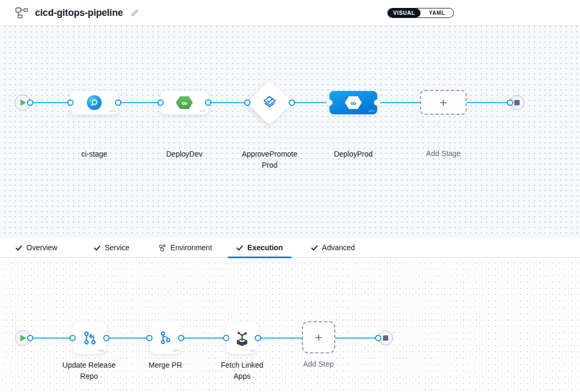 This screenshot has width=580, height=392. What do you see at coordinates (421, 13) in the screenshot?
I see `visual-yaml-toggle: VISUAL YAML` at bounding box center [421, 13].